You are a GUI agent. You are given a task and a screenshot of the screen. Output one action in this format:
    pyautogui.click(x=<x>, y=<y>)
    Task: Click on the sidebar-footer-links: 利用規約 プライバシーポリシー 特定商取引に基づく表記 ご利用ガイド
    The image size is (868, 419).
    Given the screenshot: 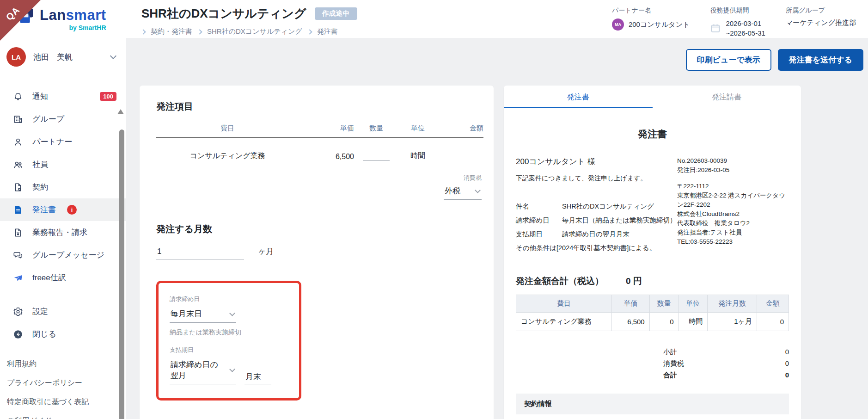 What is the action you would take?
    pyautogui.click(x=63, y=382)
    